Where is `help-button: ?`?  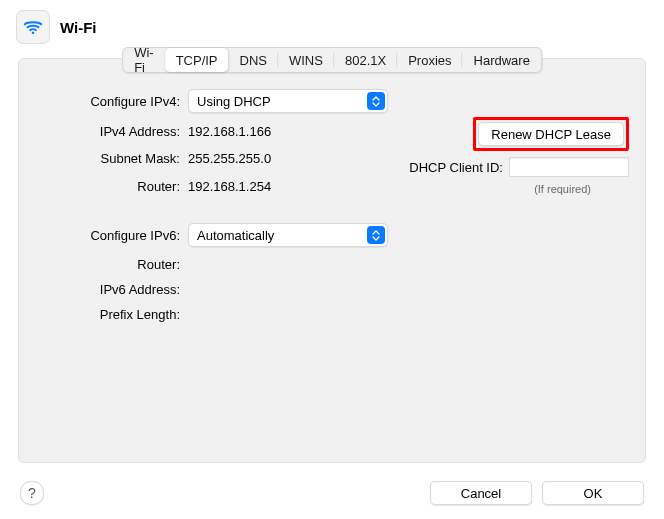 help-button: ? is located at coordinates (32, 493).